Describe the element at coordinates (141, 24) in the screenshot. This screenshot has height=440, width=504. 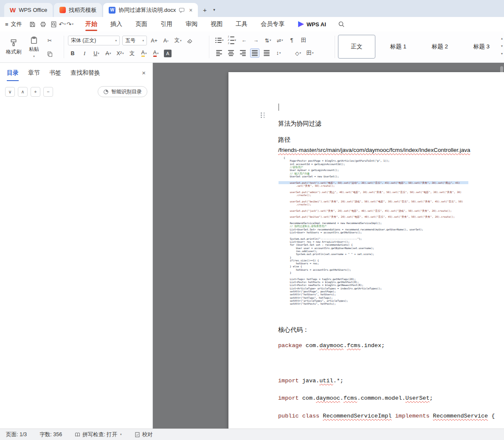
I see `ribbon-tab-page: 页面` at that location.